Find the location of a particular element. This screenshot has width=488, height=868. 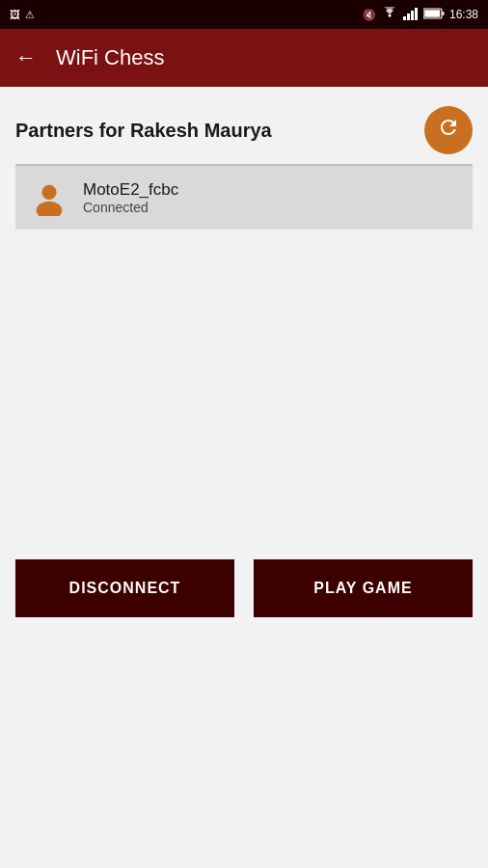

mute-icon: 🔇 is located at coordinates (369, 15).